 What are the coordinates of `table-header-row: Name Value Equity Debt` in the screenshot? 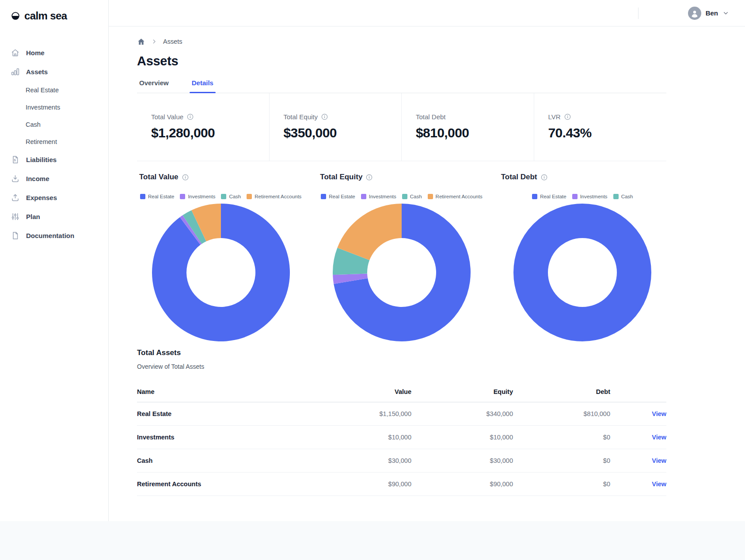 It's located at (402, 392).